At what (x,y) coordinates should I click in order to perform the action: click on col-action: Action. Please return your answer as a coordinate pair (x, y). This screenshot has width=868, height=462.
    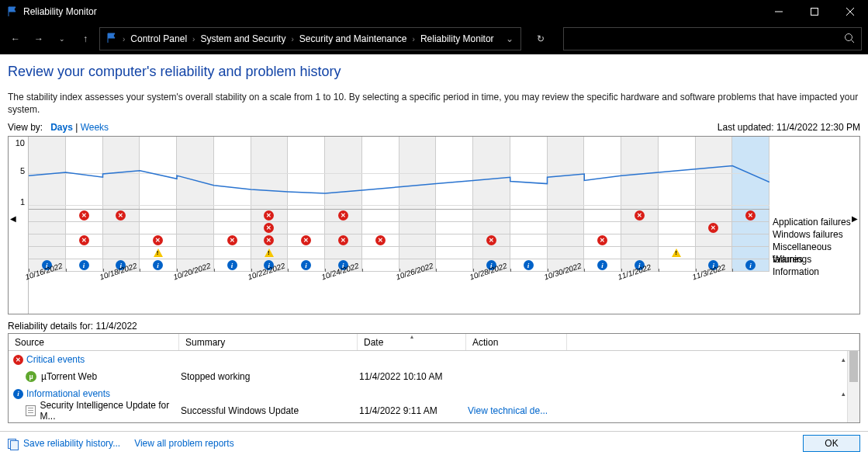
    Looking at the image, I should click on (517, 342).